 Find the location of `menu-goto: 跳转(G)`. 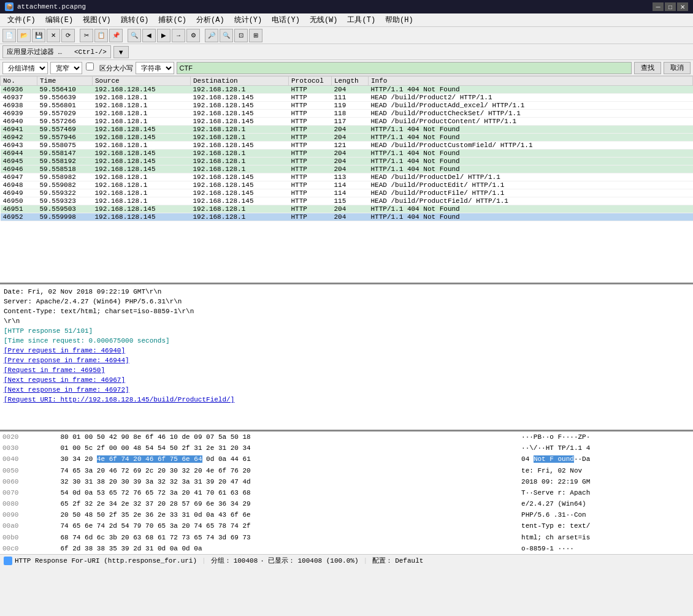

menu-goto: 跳转(G) is located at coordinates (135, 20).